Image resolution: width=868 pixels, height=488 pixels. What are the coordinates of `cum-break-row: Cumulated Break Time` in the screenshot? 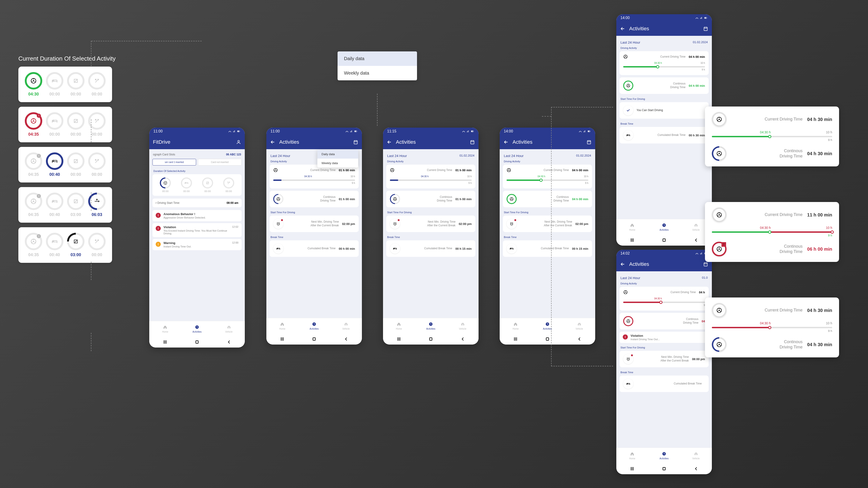 It's located at (664, 384).